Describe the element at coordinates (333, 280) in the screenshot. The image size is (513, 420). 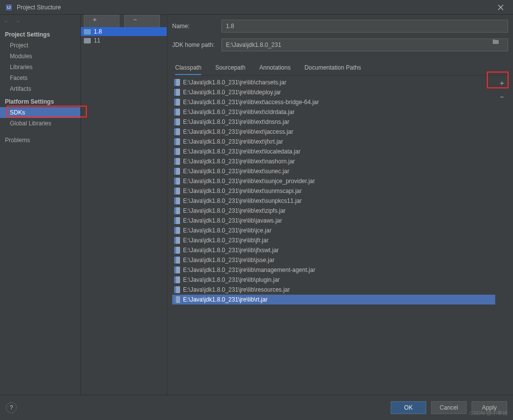
I see `classpath-item: E:\Java\jdk1.8.0_231\jre\lib\plugin.jar` at that location.